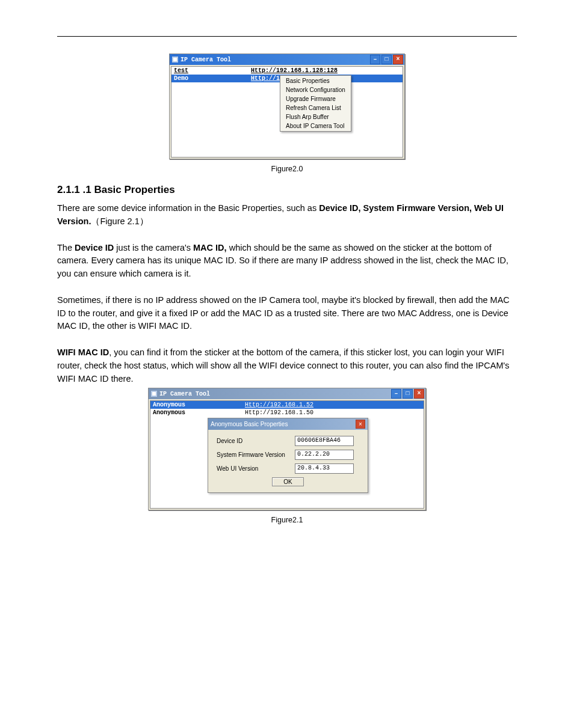  Describe the element at coordinates (315, 108) in the screenshot. I see `menu-item-refresh-camera-list: Refresh Camera List` at that location.